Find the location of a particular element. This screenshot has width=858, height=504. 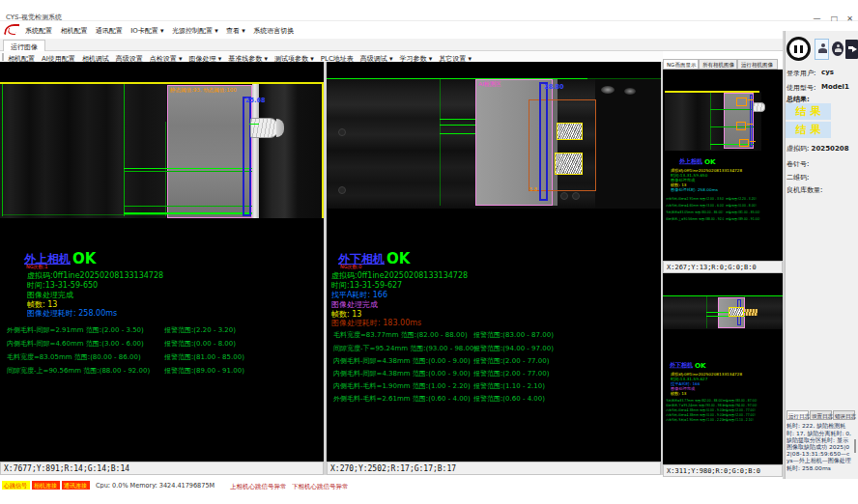

measurement: 外侧毛料-间隙=2.91mm 范围:(2.00 - 3.50) is located at coordinates (75, 330).